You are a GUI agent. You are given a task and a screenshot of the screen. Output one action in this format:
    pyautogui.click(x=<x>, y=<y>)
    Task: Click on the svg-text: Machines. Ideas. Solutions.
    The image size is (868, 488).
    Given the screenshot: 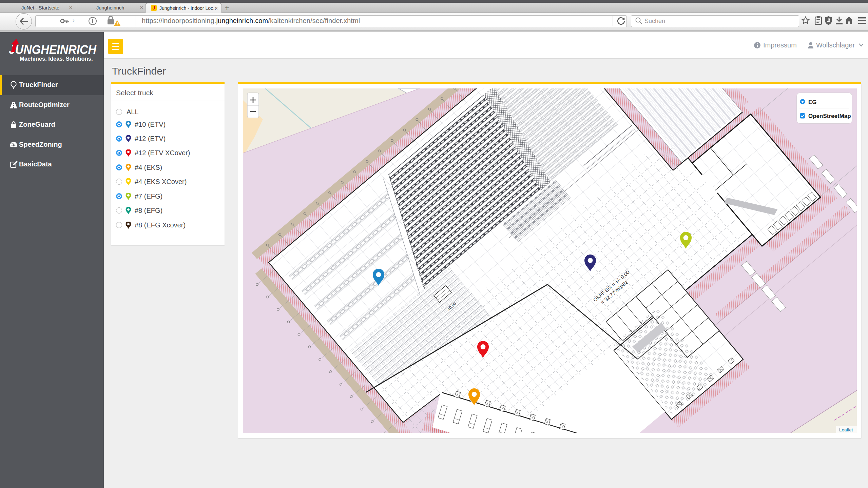 What is the action you would take?
    pyautogui.click(x=56, y=59)
    